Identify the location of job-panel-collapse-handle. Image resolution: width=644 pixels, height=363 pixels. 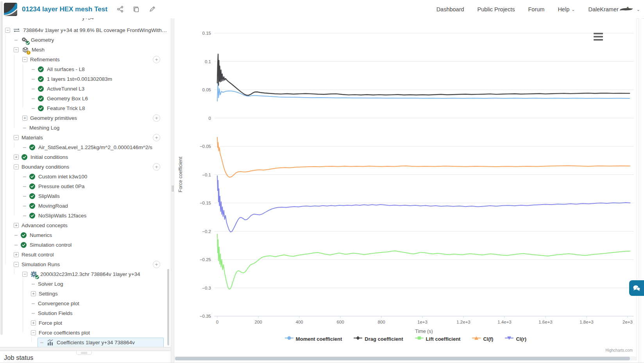
(84, 353).